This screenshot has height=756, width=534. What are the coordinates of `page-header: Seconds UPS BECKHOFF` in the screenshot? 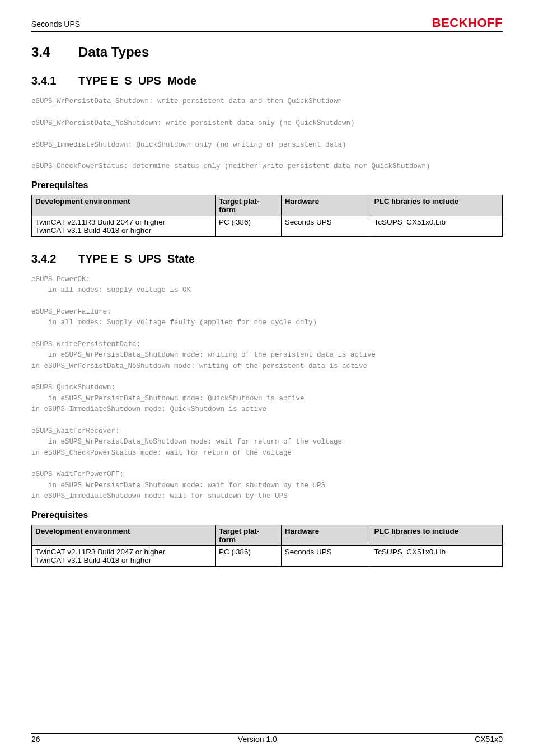 It's located at (267, 24).